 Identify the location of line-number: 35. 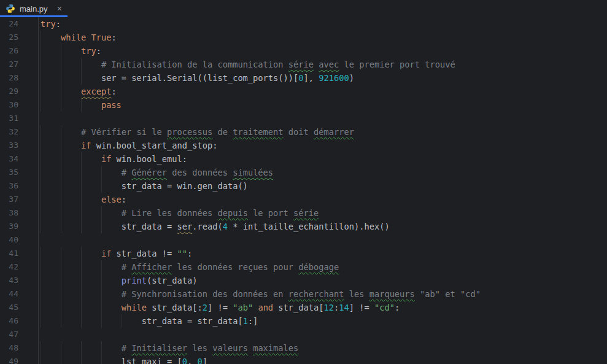
(9, 172).